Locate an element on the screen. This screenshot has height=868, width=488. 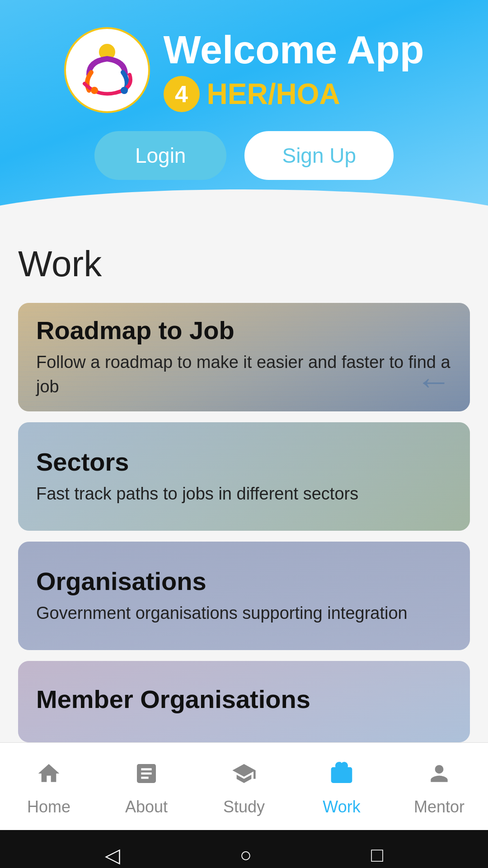
about-icon is located at coordinates (146, 777).